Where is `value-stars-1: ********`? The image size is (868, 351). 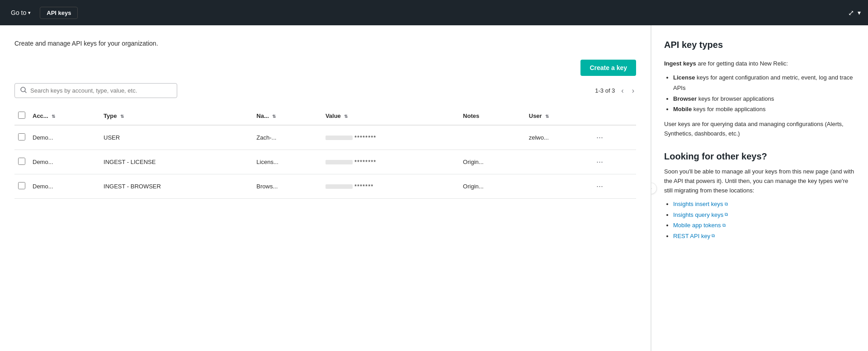
value-stars-1: ******** is located at coordinates (365, 162).